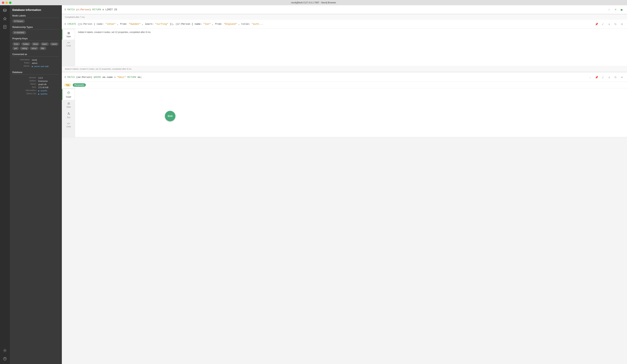  I want to click on top-query-text: $ MATCH (n:Person) RETURN n LIMIT 25, so click(334, 9).